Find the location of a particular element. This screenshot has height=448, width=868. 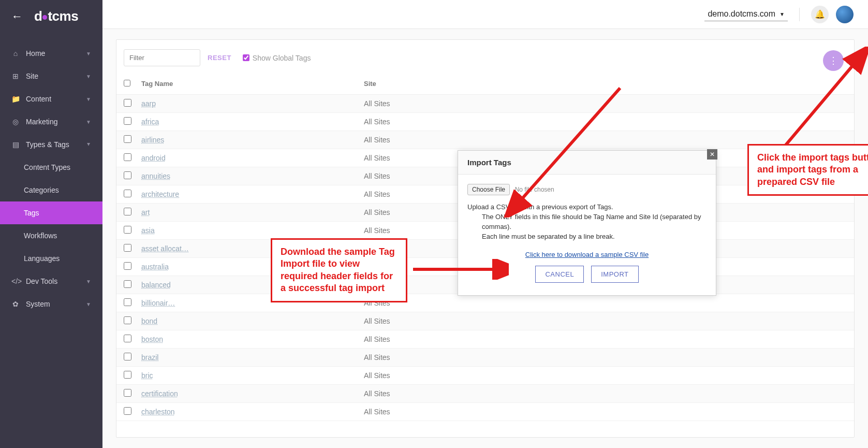

dev-icon: </> is located at coordinates (16, 281).